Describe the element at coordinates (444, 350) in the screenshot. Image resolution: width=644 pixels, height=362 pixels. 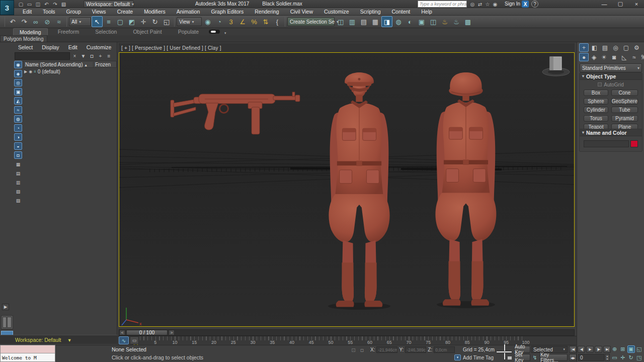
I see `z-coordinate-field: 0,0cm` at that location.